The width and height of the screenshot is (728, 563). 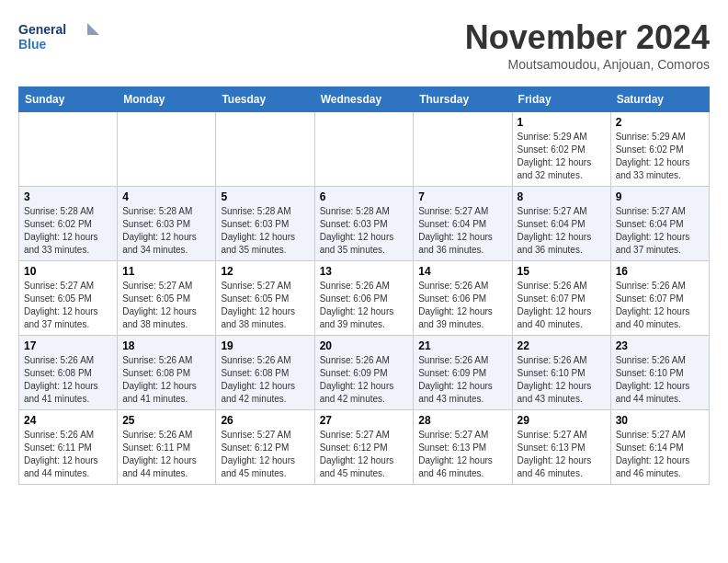 What do you see at coordinates (364, 373) in the screenshot?
I see `calendar-cell: 20Sunrise: 5:26 AM Sunset: 6:09 PM Dayli…` at bounding box center [364, 373].